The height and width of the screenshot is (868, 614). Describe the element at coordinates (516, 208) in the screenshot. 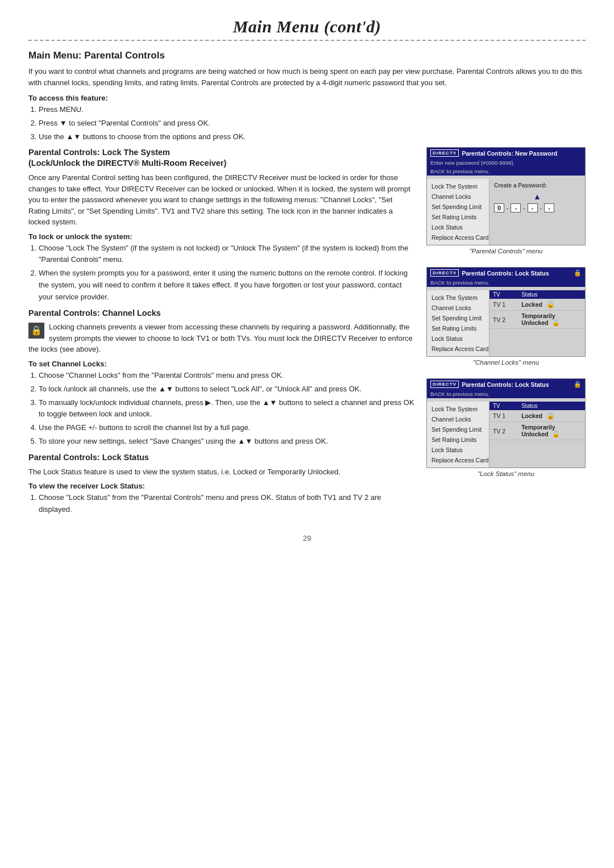

I see `digit-1: -` at that location.